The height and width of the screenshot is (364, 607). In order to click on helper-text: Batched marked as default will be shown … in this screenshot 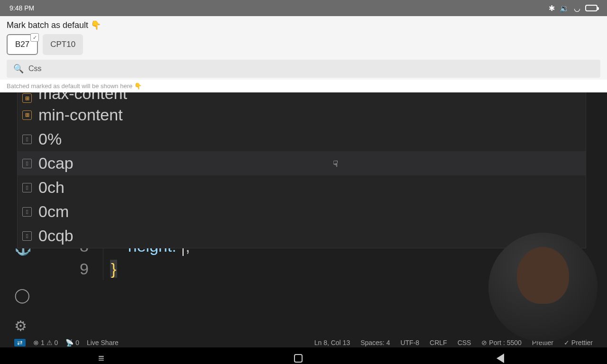, I will do `click(304, 86)`.